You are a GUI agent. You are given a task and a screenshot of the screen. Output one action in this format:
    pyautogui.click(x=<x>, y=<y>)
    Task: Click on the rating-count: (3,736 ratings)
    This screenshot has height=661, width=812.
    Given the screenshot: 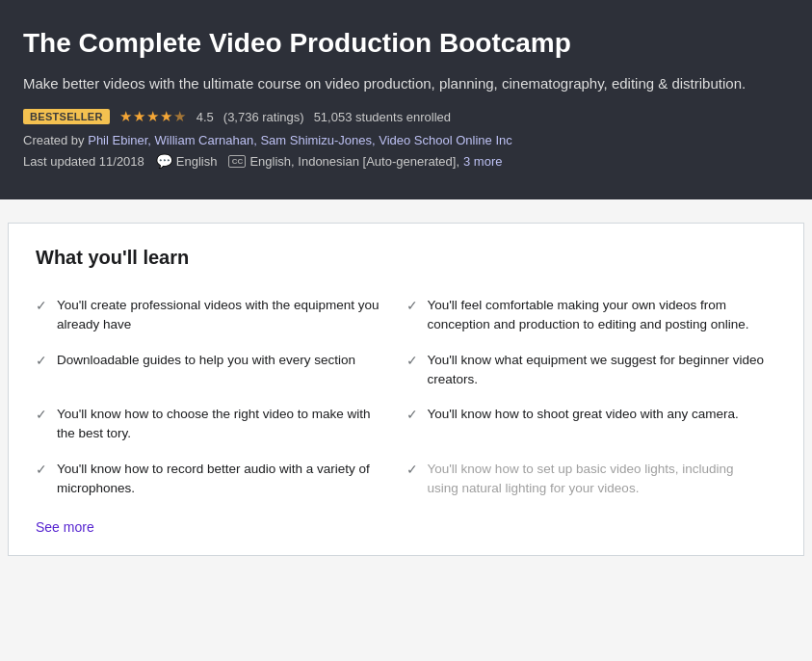 What is the action you would take?
    pyautogui.click(x=264, y=118)
    